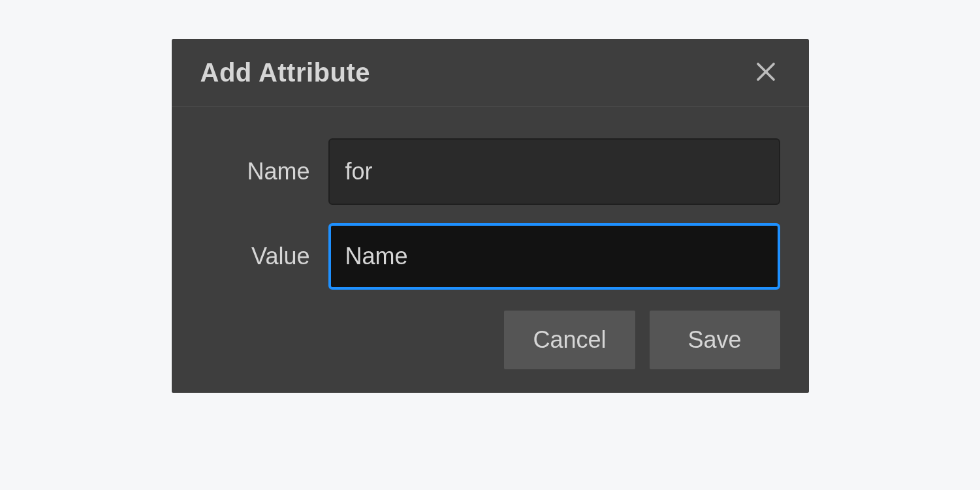  What do you see at coordinates (554, 172) in the screenshot?
I see `name-input` at bounding box center [554, 172].